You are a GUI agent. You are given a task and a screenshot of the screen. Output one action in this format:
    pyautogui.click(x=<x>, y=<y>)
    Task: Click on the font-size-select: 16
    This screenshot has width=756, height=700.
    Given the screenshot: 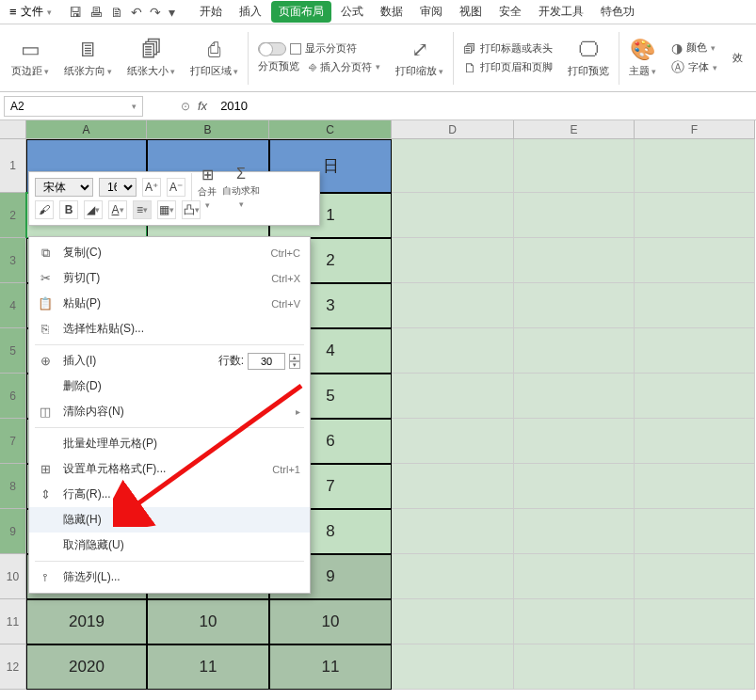 What is the action you would take?
    pyautogui.click(x=118, y=187)
    